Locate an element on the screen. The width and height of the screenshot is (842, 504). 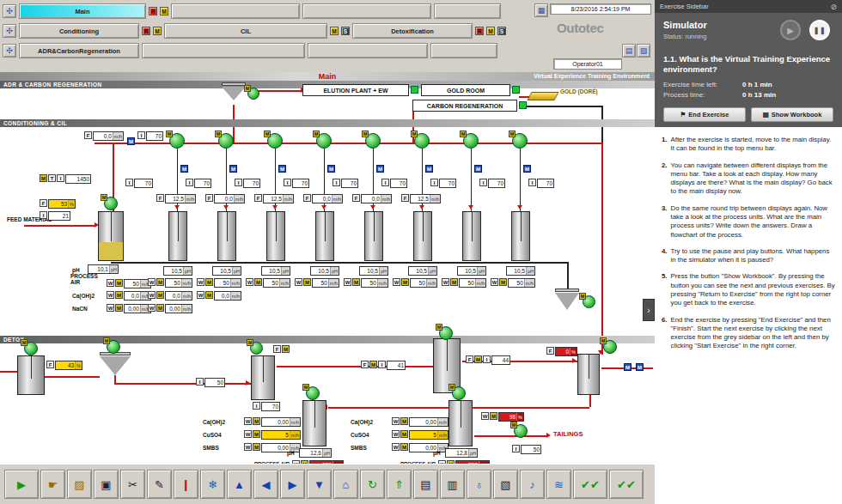
sidebar-edit-icon: ⊘ is located at coordinates (833, 7).